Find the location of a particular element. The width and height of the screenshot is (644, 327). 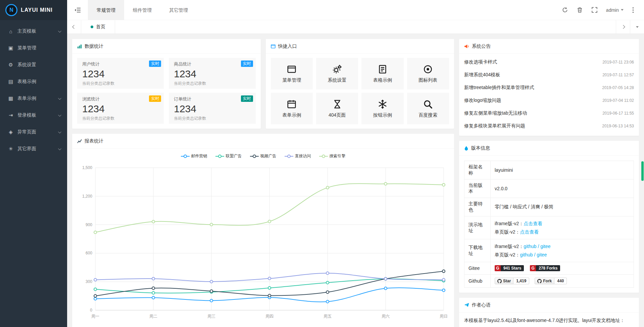

table-row: 演示地址 iframe版-v2：点击查看 单页版-v2：点击查看 is located at coordinates (549, 228).